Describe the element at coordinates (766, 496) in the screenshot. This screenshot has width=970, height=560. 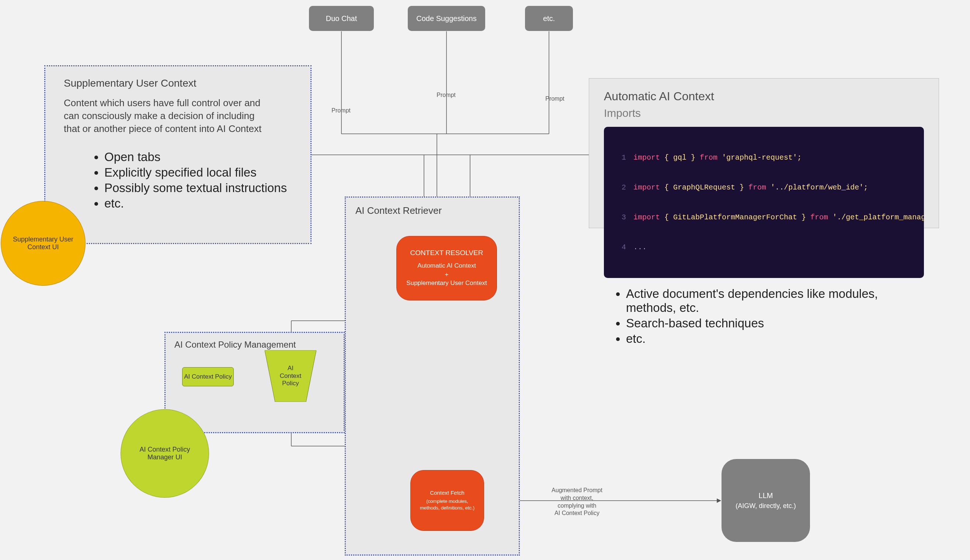
I see `node-header: LLM` at that location.